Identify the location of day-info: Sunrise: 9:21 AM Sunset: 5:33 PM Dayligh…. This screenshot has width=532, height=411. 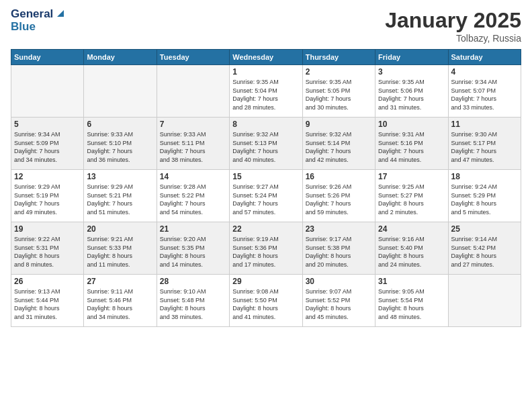
(120, 252).